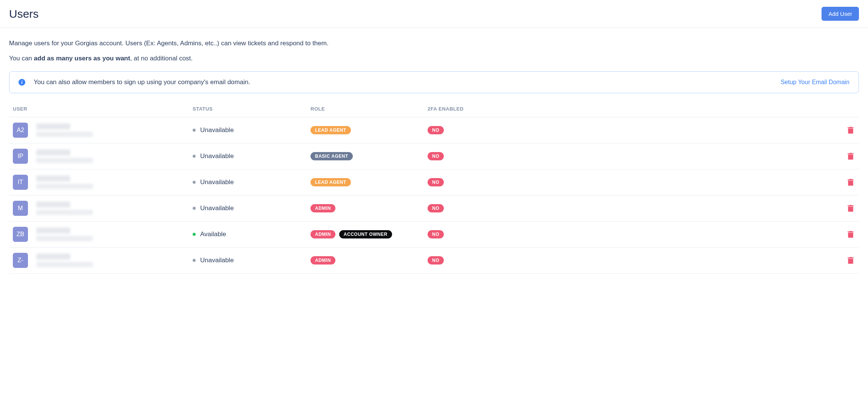 This screenshot has height=406, width=868. What do you see at coordinates (332, 156) in the screenshot?
I see `role-badge: BASIC AGENT` at bounding box center [332, 156].